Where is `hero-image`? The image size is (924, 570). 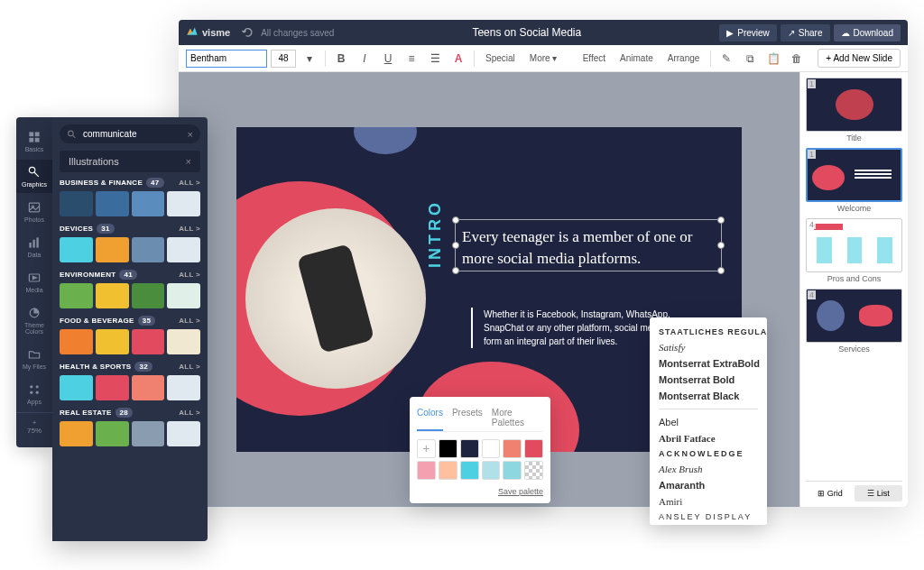 hero-image is located at coordinates (336, 299).